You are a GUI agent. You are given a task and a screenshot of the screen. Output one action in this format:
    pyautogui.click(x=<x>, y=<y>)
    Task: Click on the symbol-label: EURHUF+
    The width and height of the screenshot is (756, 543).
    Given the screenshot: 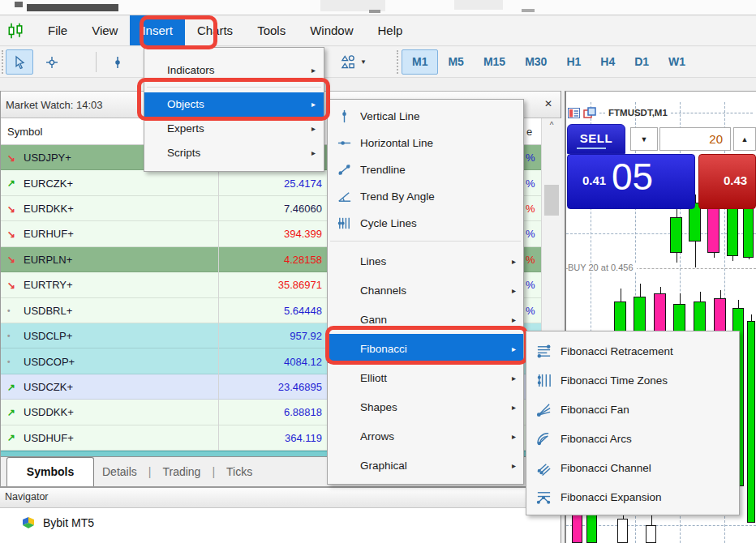 What is the action you would take?
    pyautogui.click(x=49, y=233)
    